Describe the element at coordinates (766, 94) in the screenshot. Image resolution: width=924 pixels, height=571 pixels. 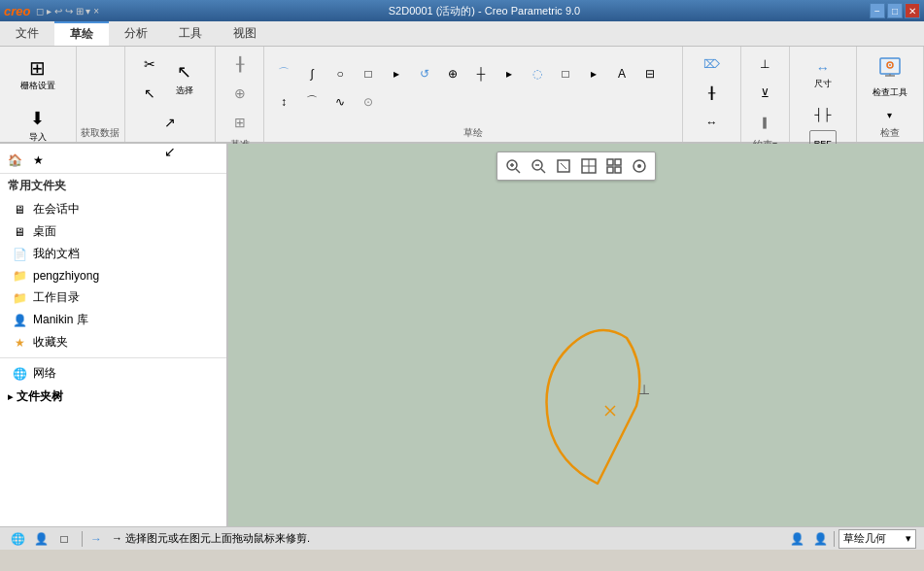
I see `ribbon-group-constraints: ⊥ ⊻ ∥ 约束▾` at that location.